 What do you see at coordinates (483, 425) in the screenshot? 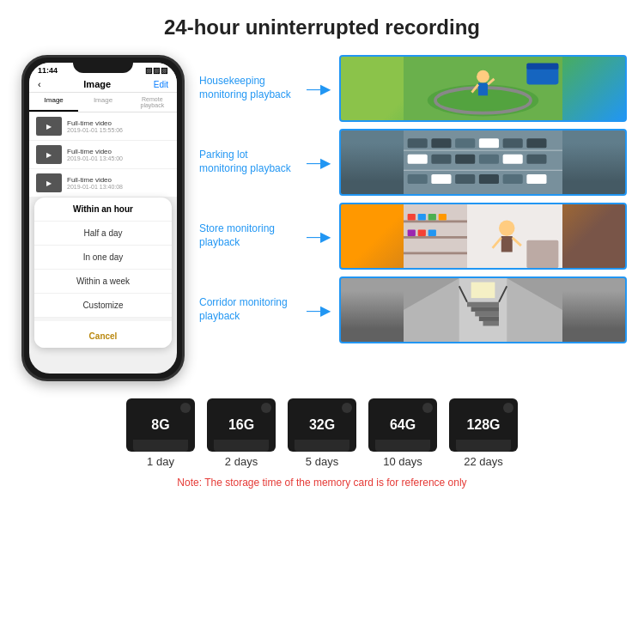
I see `sd-label-128g: 128G` at bounding box center [483, 425].